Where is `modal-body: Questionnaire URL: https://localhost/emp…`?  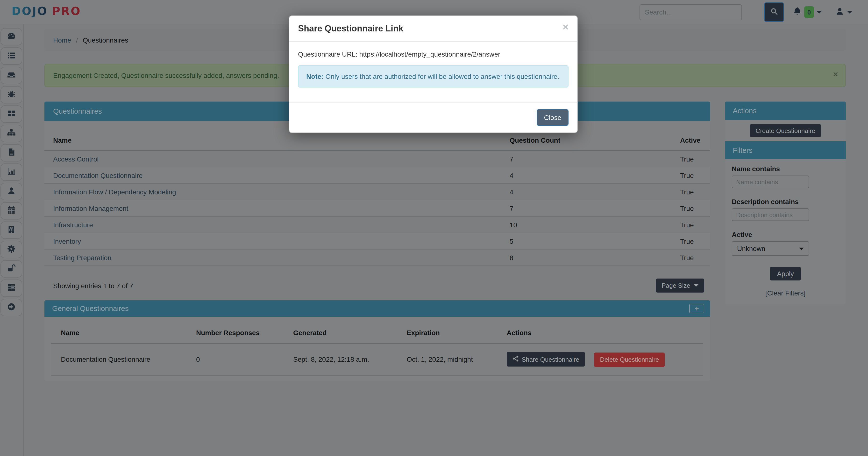
modal-body: Questionnaire URL: https://localhost/emp… is located at coordinates (433, 72).